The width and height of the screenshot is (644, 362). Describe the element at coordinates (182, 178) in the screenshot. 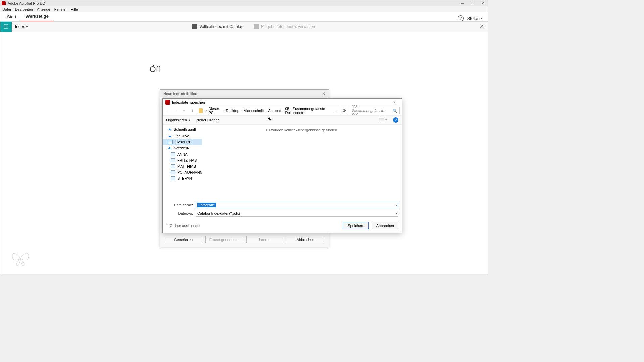

I see `tree-computer: STEFAN` at that location.